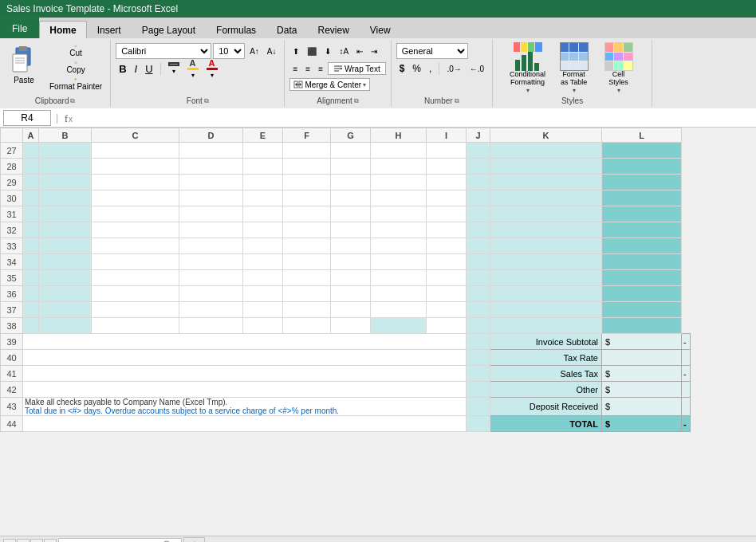 This screenshot has height=542, width=756. Describe the element at coordinates (27, 118) in the screenshot. I see `cell-reference-input` at that location.